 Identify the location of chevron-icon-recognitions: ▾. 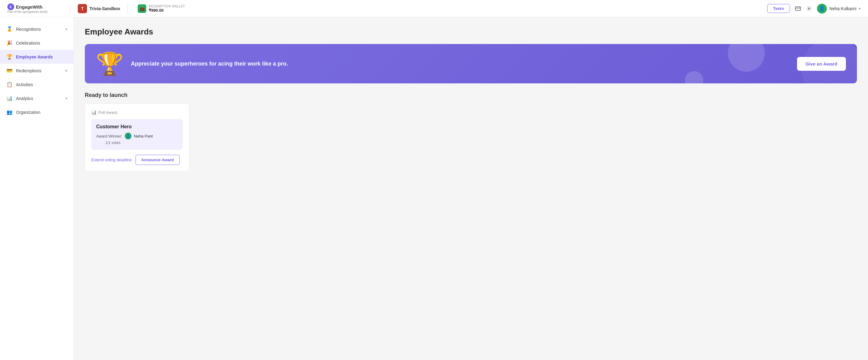
(66, 29).